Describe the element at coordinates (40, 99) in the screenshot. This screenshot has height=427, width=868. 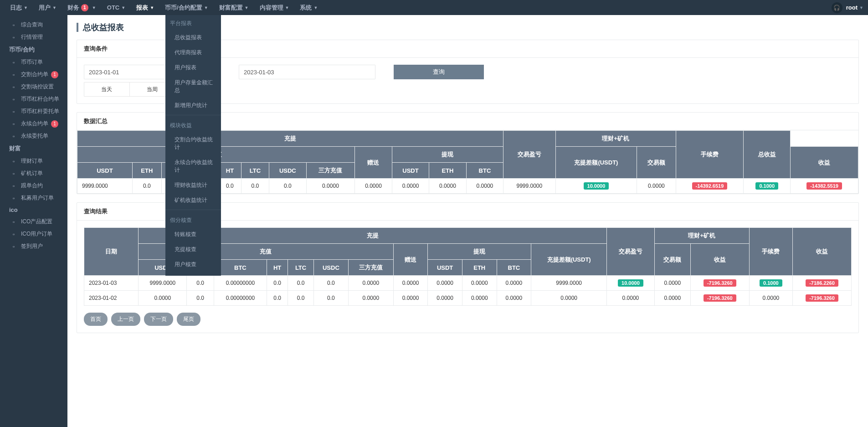
I see `label: 币币杠杆合约单` at that location.